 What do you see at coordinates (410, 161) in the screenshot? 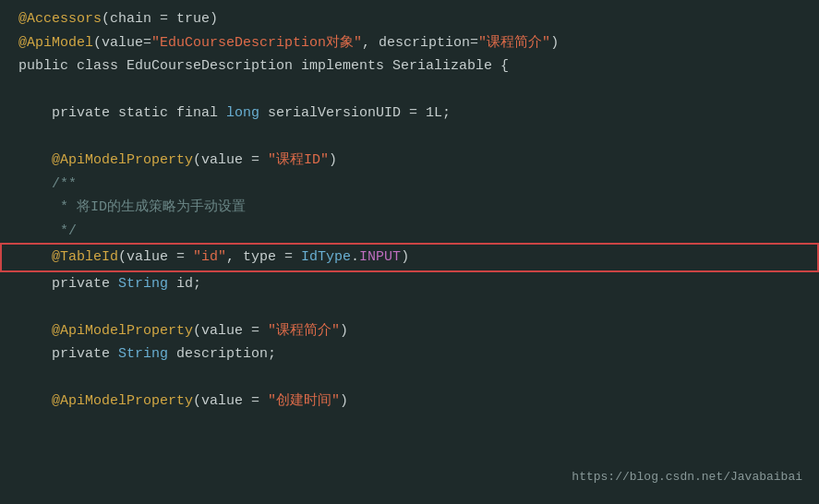
I see `code-line-7: @ApiModelProperty(value = "课程ID")` at bounding box center [410, 161].